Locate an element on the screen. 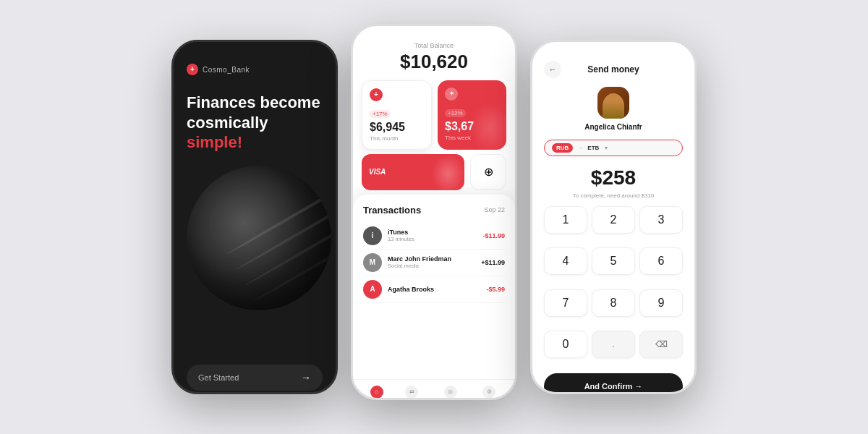  phone1-header: Cosmo_Bank is located at coordinates (255, 69).